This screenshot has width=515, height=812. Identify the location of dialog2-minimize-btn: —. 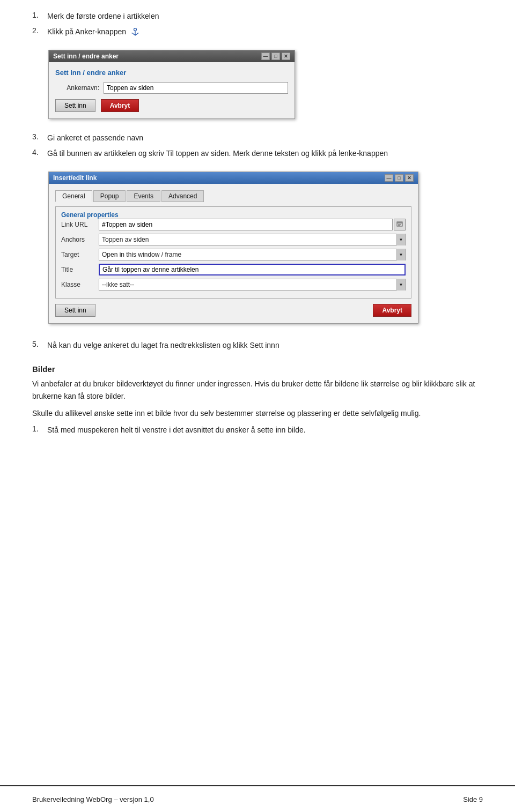
(389, 178).